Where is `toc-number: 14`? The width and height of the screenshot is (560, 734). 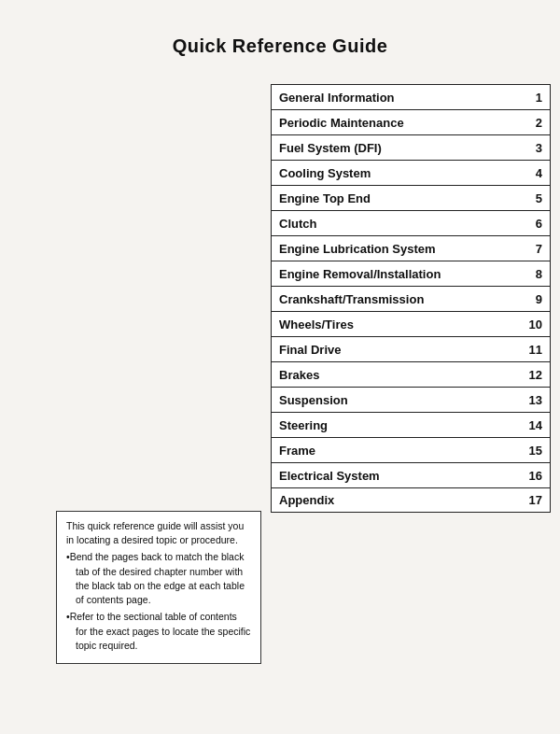 toc-number: 14 is located at coordinates (535, 426).